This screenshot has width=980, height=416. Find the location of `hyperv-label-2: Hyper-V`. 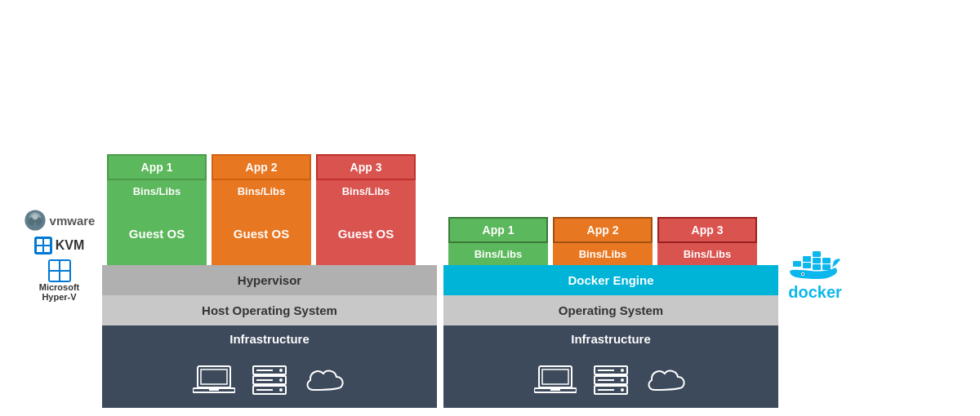

hyperv-label-2: Hyper-V is located at coordinates (59, 297).